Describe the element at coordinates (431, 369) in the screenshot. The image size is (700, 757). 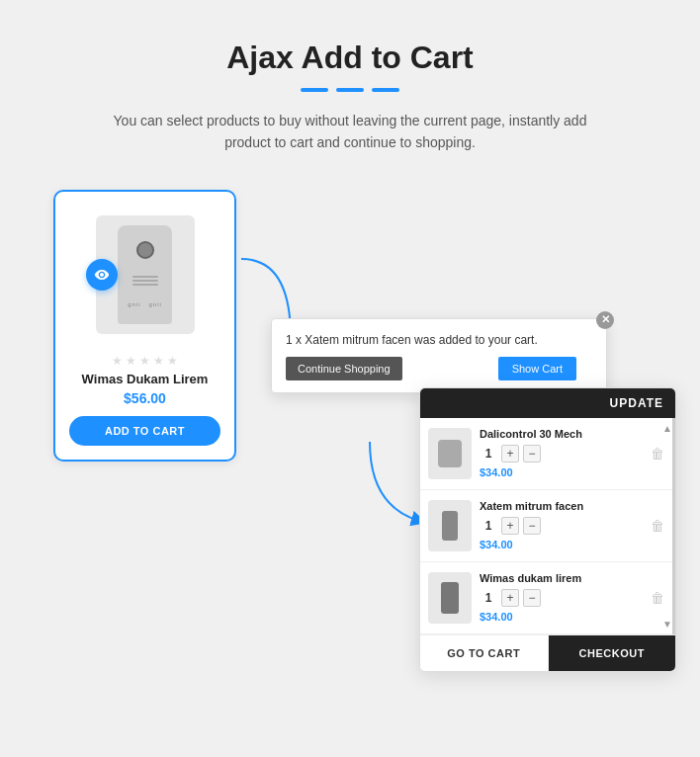
I see `notification-buttons: Continue Shopping Show Cart` at that location.